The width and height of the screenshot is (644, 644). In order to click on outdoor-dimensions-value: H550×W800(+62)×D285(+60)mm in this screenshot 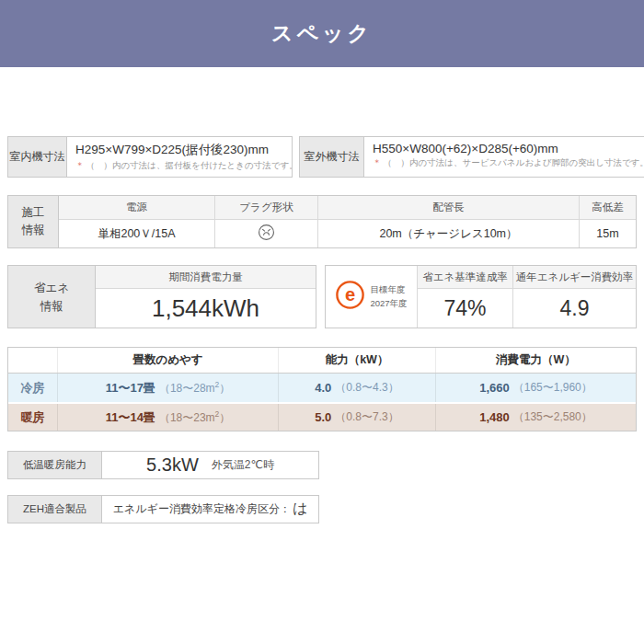, I will do `click(508, 149)`.